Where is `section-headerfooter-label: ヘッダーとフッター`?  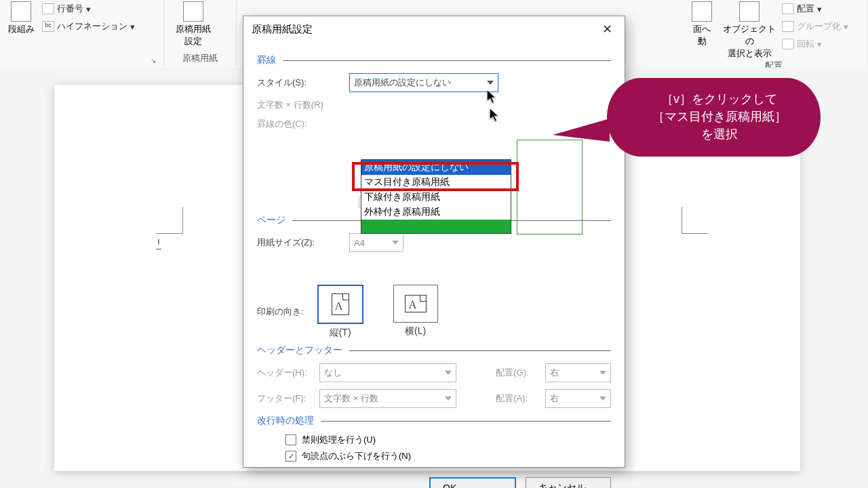
section-headerfooter-label: ヘッダーとフッター is located at coordinates (300, 350).